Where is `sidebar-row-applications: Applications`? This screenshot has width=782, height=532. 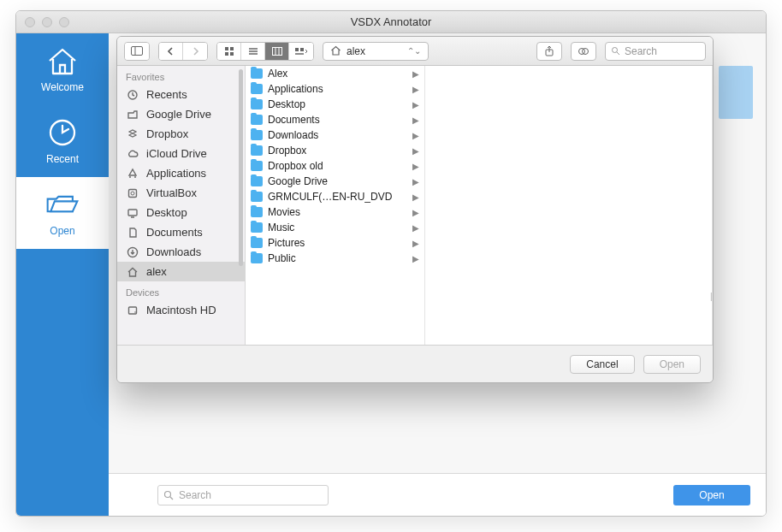
sidebar-row-applications: Applications is located at coordinates (181, 173).